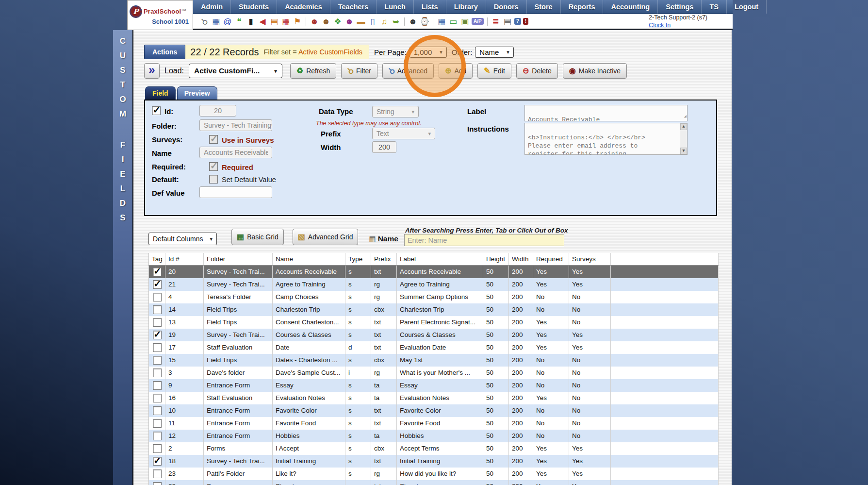 This screenshot has height=485, width=868. Describe the element at coordinates (434, 423) in the screenshot. I see `table-row: 11Entrance FormFavorite FoodstxtFavorite…` at that location.